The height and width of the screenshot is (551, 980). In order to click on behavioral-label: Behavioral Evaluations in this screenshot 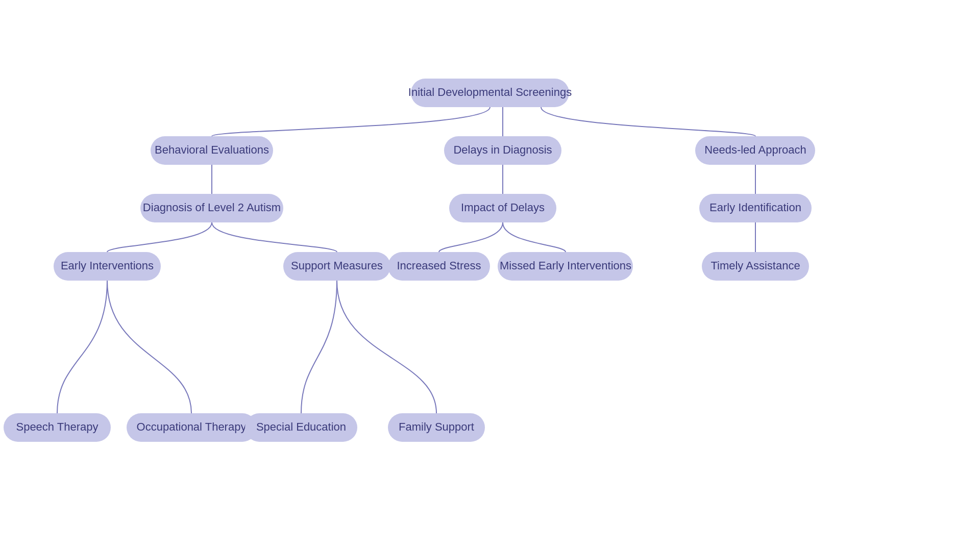, I will do `click(212, 150)`.